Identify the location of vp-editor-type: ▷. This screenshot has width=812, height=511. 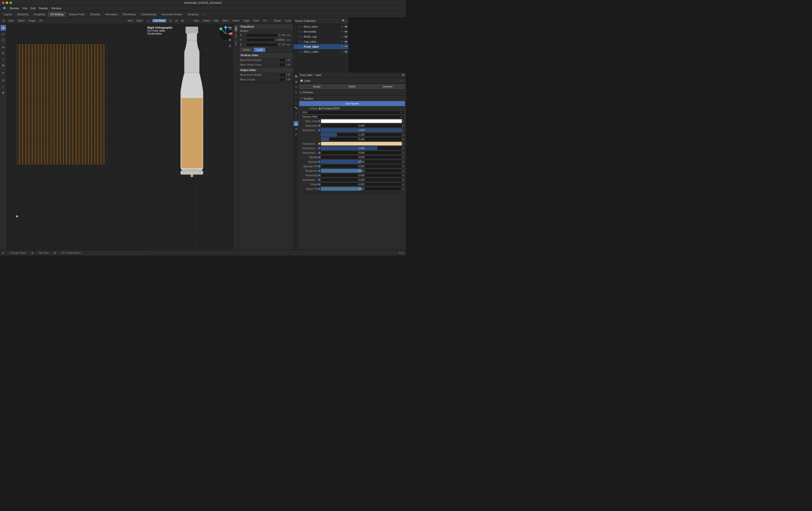
(149, 21).